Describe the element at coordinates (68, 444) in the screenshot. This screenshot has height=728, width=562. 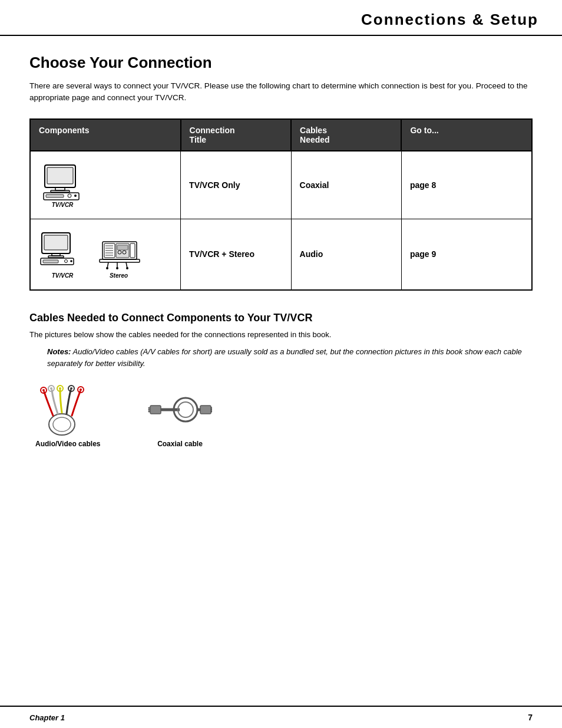
I see `audio-video-cable-label: Audio/Video cables` at that location.